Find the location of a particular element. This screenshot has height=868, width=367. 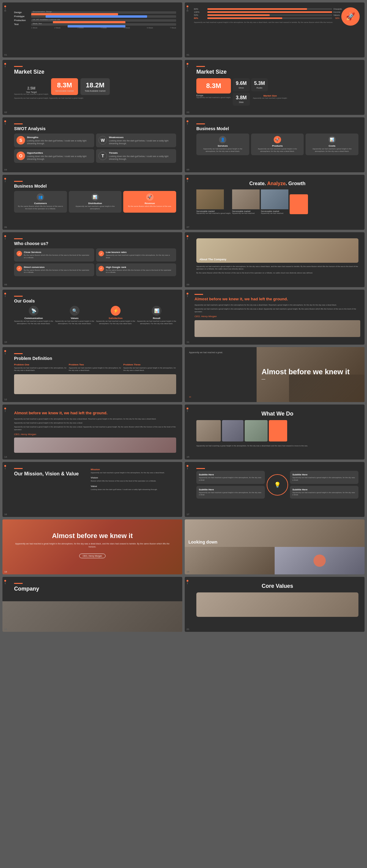

bm-distribution-icon: 📊 is located at coordinates (95, 197).